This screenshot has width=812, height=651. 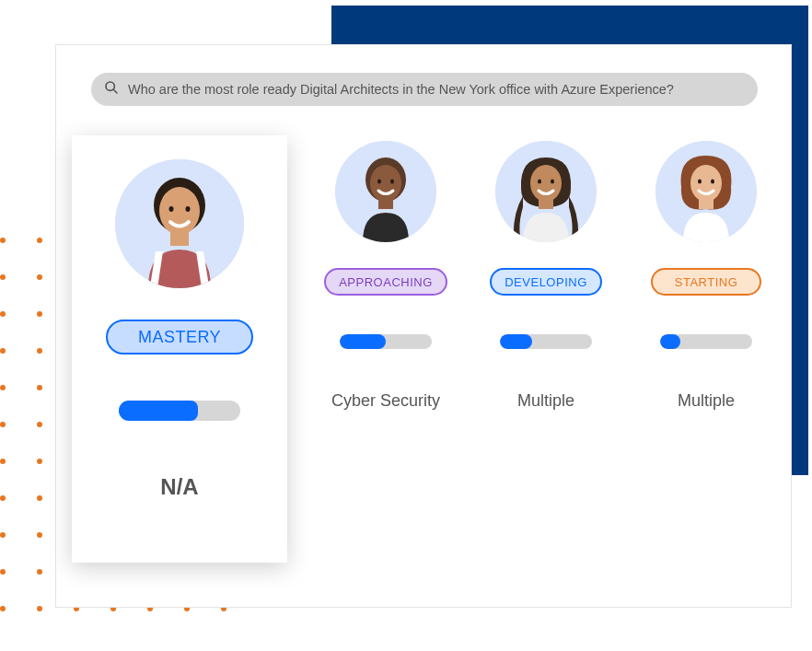 I want to click on level-badge: STARTING, so click(x=706, y=282).